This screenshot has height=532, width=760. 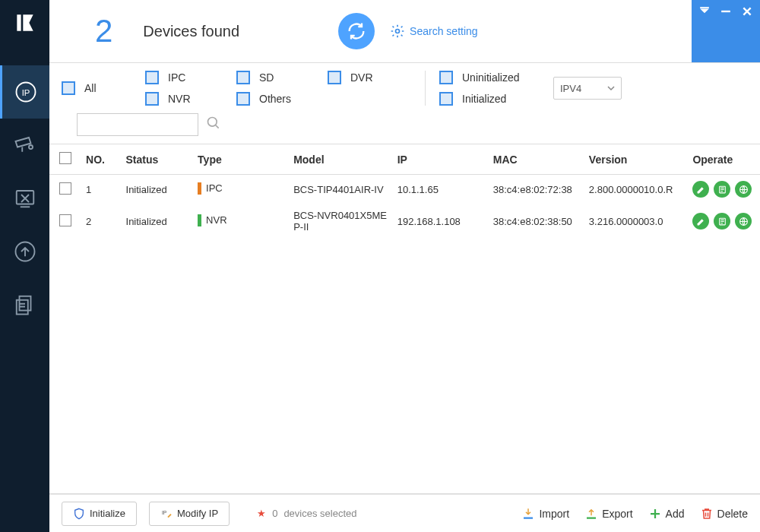 I want to click on filter-others-checkbox, so click(x=243, y=99).